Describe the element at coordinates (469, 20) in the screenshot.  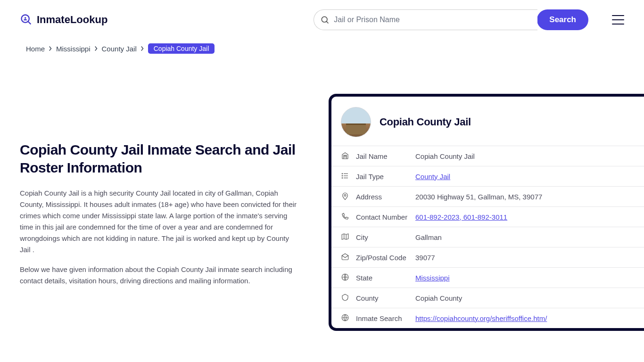
I see `search-container: Search` at that location.